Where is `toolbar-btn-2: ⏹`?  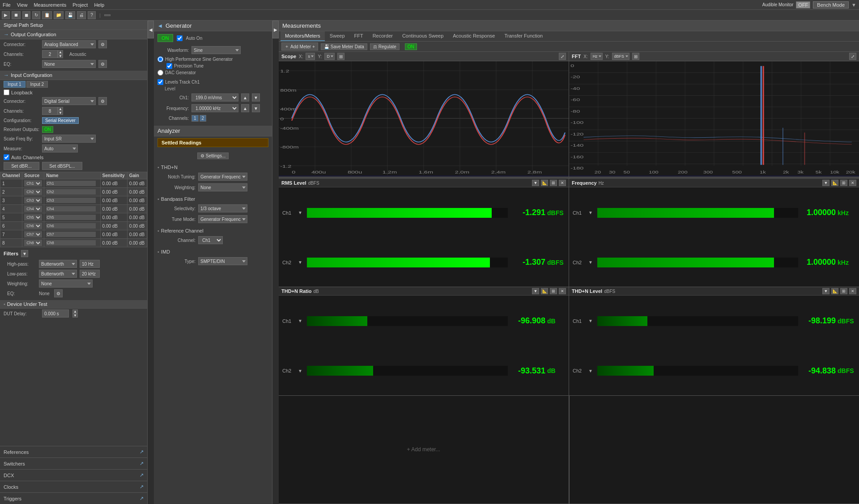
toolbar-btn-2: ⏹ is located at coordinates (16, 15).